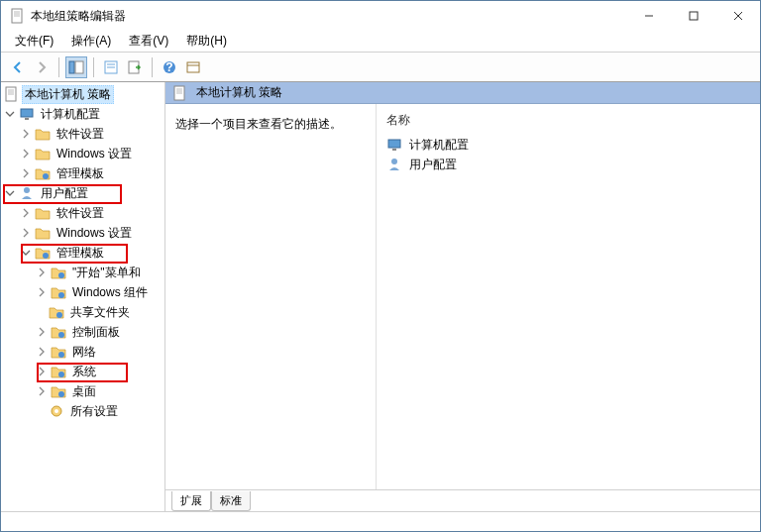 This screenshot has height=532, width=761. Describe the element at coordinates (737, 16) in the screenshot. I see `close-button` at that location.